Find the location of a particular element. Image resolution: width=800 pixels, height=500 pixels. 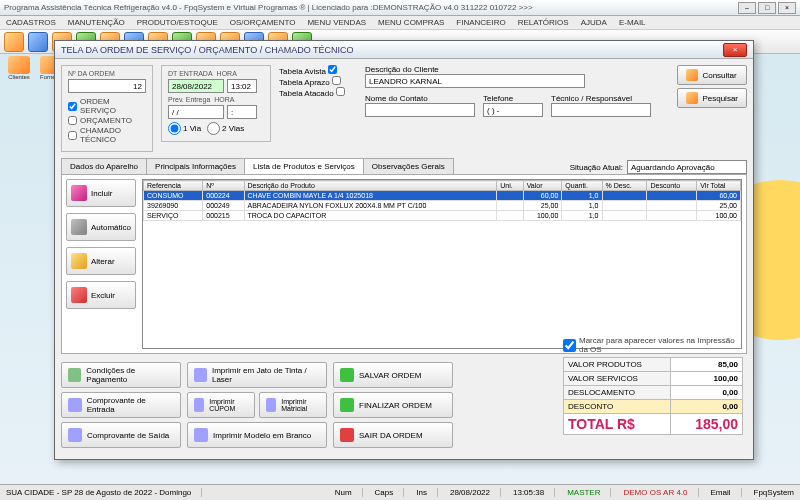

menu-produto: PRODUTO/ESTOQUE is located at coordinates (178, 22).